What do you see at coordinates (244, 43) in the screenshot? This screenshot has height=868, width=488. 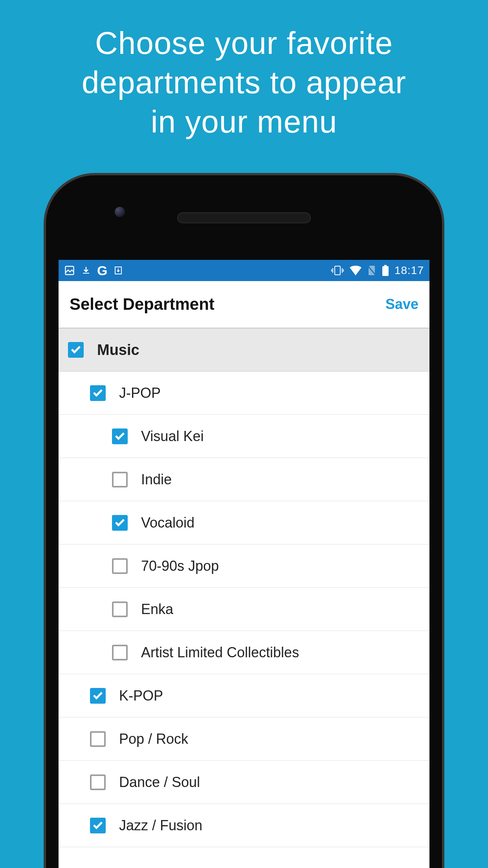 I see `promo-line: Choose your favorite` at bounding box center [244, 43].